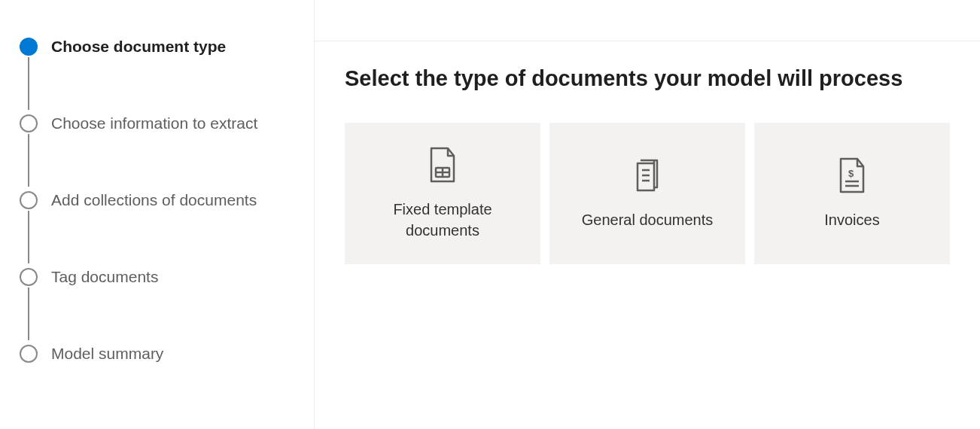 This screenshot has width=980, height=429. I want to click on card-label: Invoices, so click(852, 220).